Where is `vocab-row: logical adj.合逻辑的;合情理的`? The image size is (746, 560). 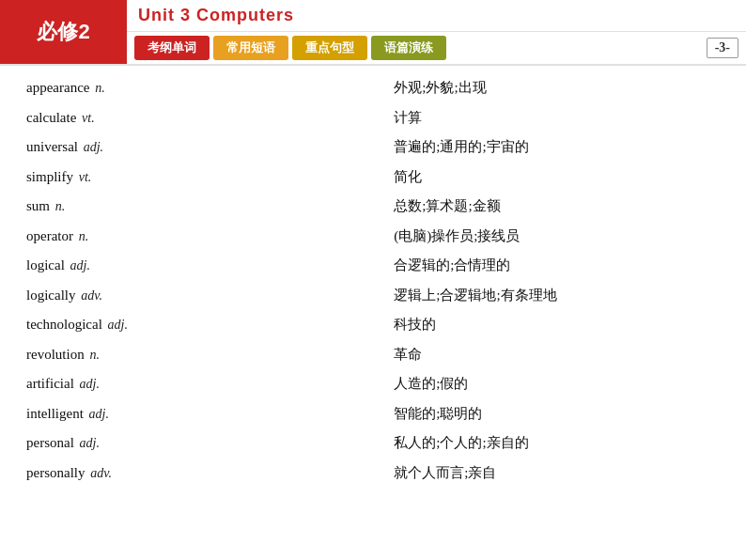
vocab-row: logical adj.合逻辑的;合情理的 is located at coordinates (373, 266).